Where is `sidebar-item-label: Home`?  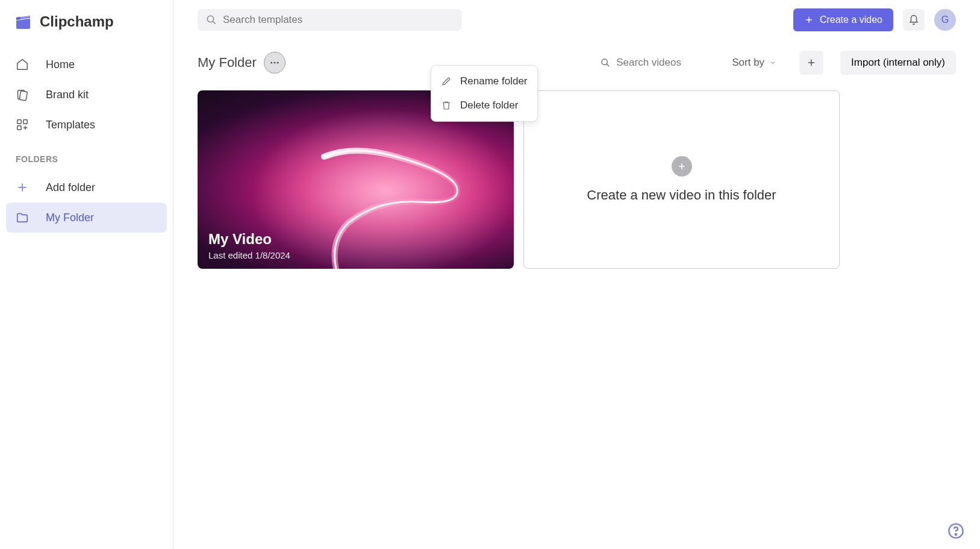 sidebar-item-label: Home is located at coordinates (60, 65).